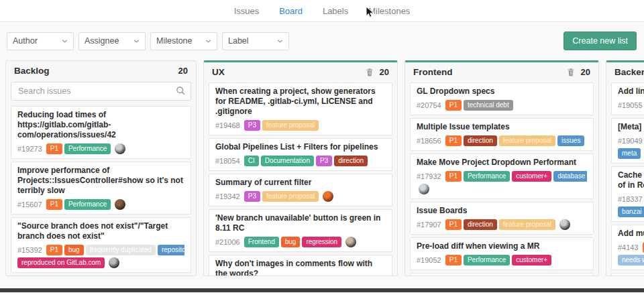 The width and height of the screenshot is (644, 295). What do you see at coordinates (488, 105) in the screenshot?
I see `label-technical-debt: technical debt` at bounding box center [488, 105].